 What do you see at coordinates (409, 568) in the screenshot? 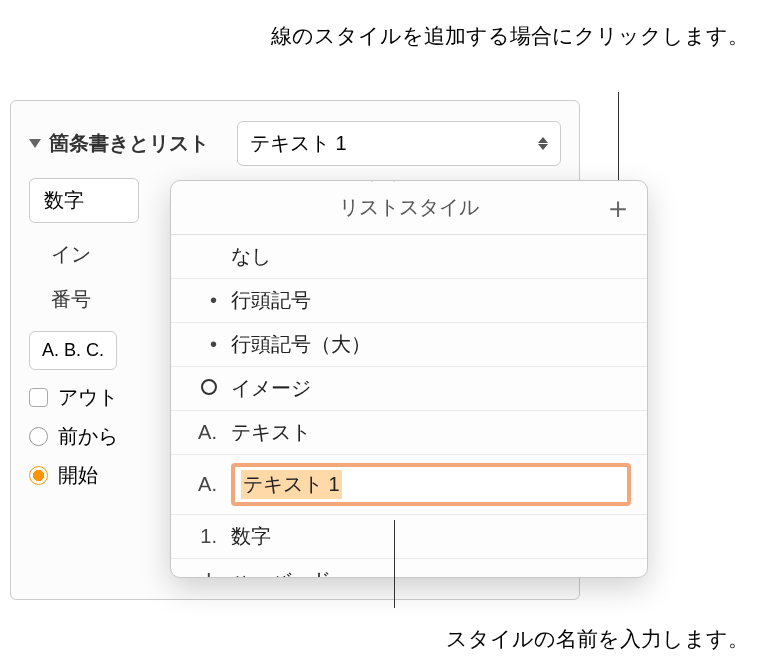
I see `list-item: I. ハーバード` at bounding box center [409, 568].